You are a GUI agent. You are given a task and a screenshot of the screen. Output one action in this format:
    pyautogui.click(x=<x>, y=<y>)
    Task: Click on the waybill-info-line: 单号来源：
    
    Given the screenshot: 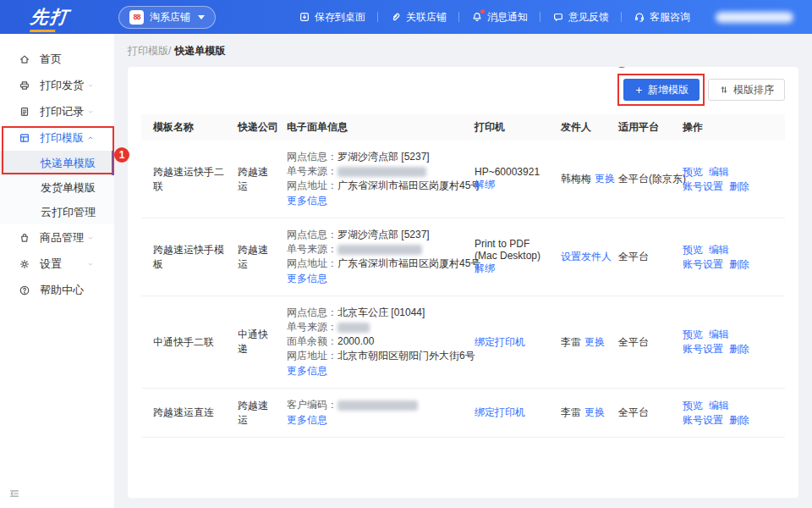 What is the action you would take?
    pyautogui.click(x=374, y=327)
    